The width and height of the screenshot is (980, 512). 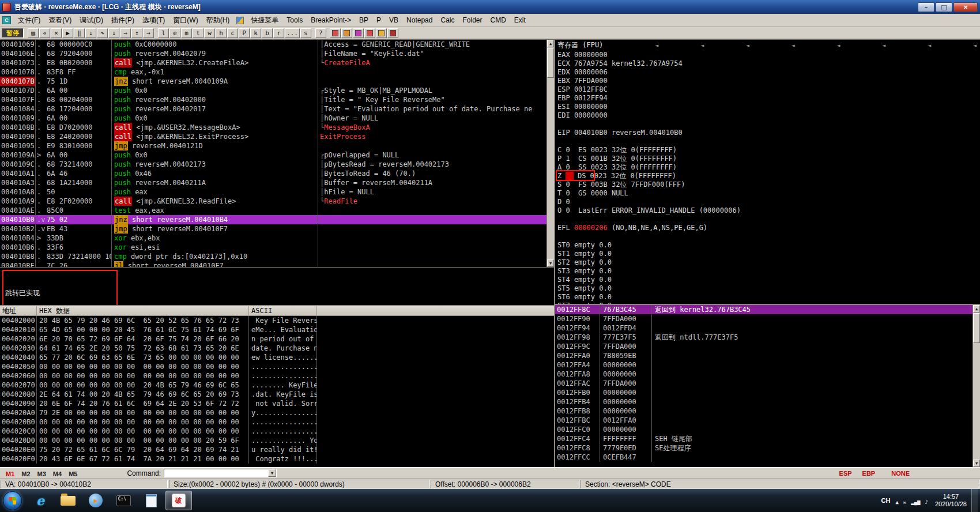 What do you see at coordinates (10, 474) in the screenshot?
I see `memory-tab-m1: M1` at bounding box center [10, 474].